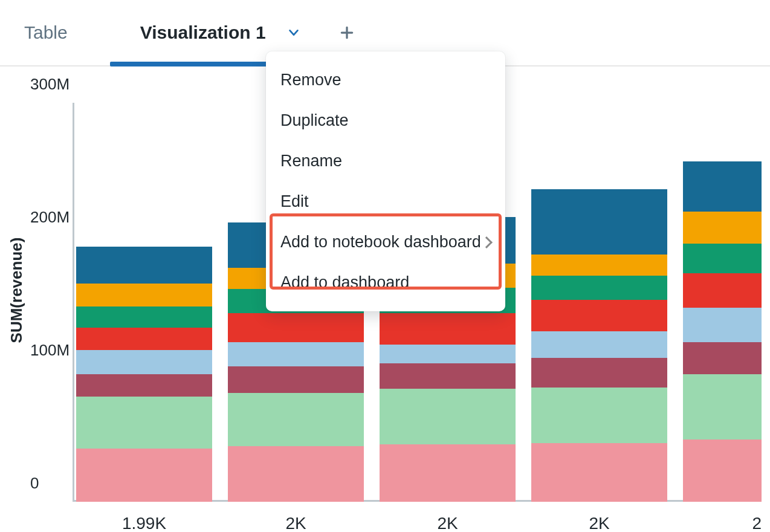  What do you see at coordinates (50, 218) in the screenshot?
I see `y-tick-label: 200M` at bounding box center [50, 218].